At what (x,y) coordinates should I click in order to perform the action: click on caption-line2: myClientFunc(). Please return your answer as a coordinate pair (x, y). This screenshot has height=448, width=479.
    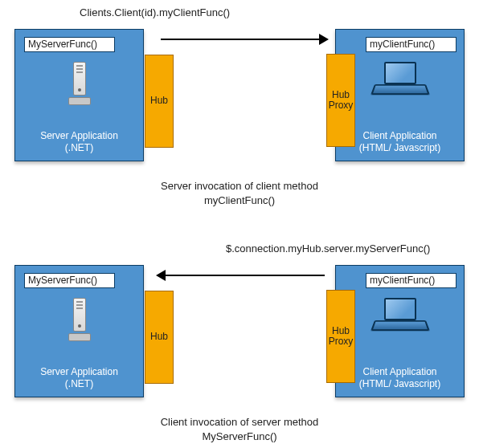
    Looking at the image, I should click on (240, 201).